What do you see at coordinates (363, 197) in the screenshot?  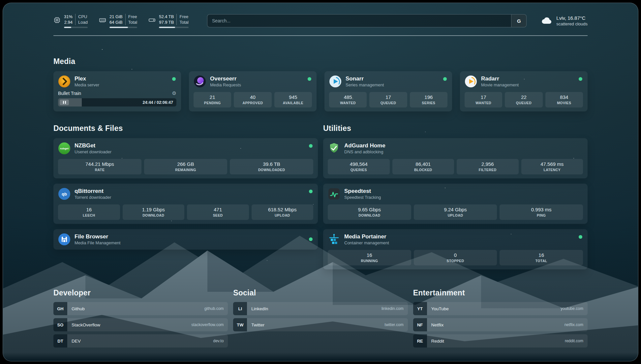 I see `speedtest-subtitle: Speedtest Tracking` at bounding box center [363, 197].